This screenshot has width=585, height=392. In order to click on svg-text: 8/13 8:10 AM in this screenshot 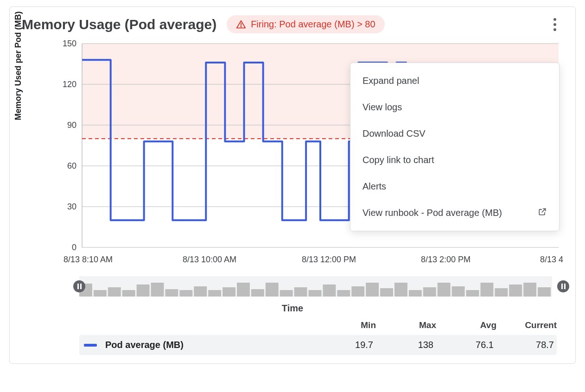, I will do `click(88, 259)`.